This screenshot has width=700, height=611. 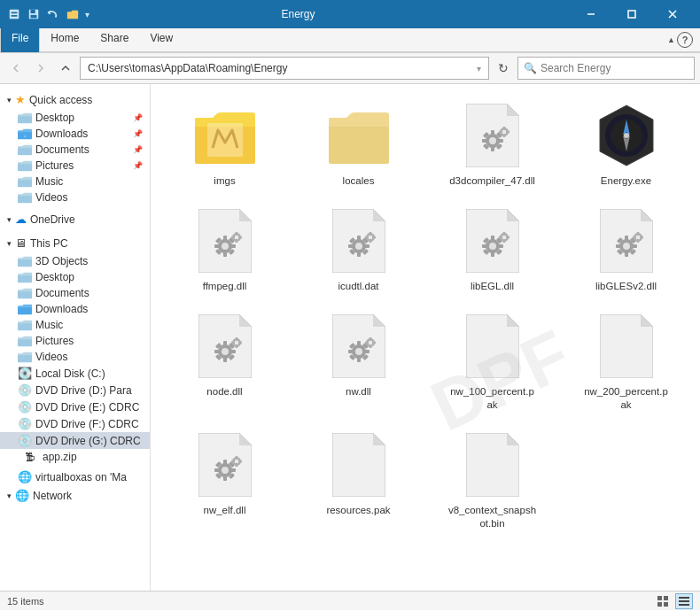 I want to click on sidebar-item-desktop-quick: Desktop 📌, so click(x=74, y=118).